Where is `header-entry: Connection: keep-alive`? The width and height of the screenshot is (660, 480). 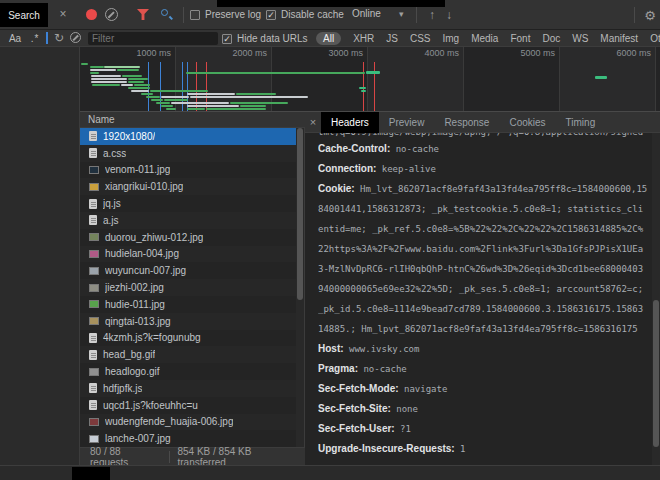
header-entry: Connection: keep-alive is located at coordinates (483, 169).